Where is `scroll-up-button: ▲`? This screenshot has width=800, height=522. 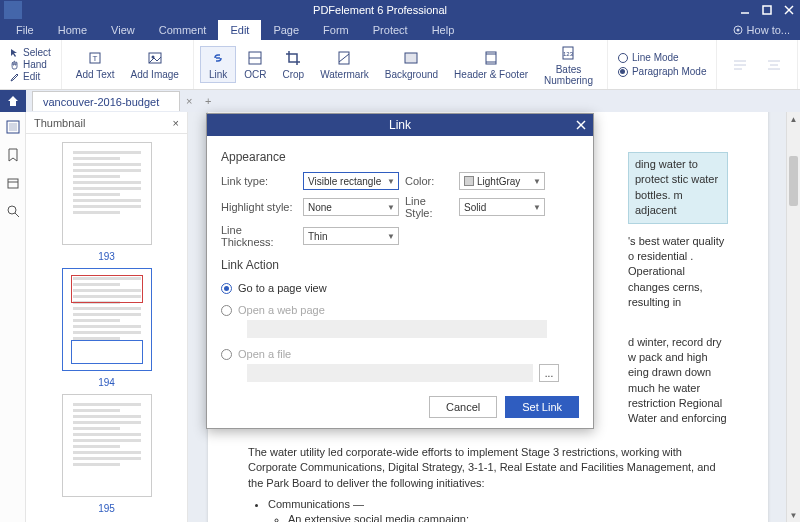 scroll-up-button: ▲ is located at coordinates (794, 119).